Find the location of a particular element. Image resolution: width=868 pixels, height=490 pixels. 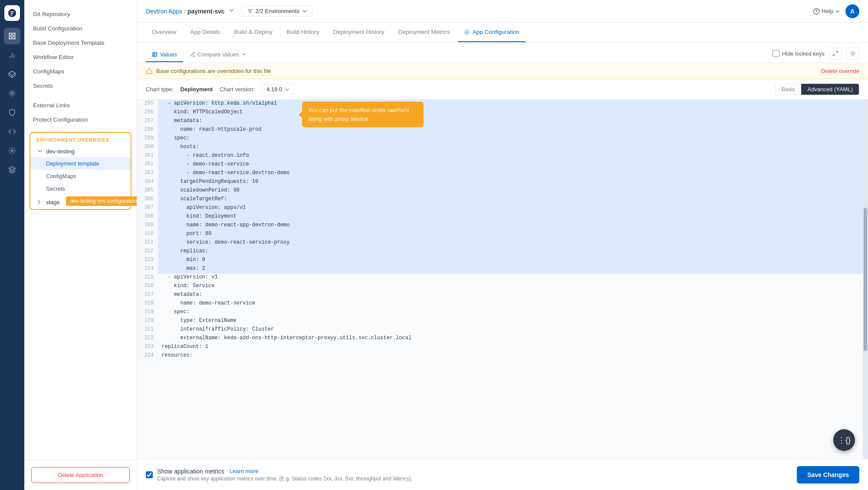

settings-icon-button is located at coordinates (853, 53).